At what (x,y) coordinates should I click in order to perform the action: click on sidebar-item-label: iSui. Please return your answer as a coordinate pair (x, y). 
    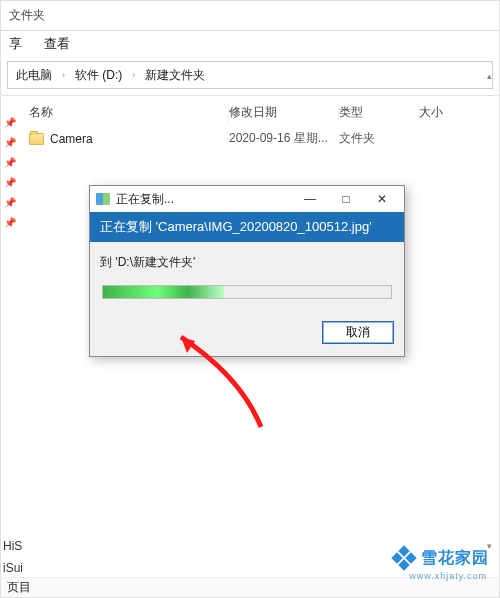
    Looking at the image, I should click on (13, 568).